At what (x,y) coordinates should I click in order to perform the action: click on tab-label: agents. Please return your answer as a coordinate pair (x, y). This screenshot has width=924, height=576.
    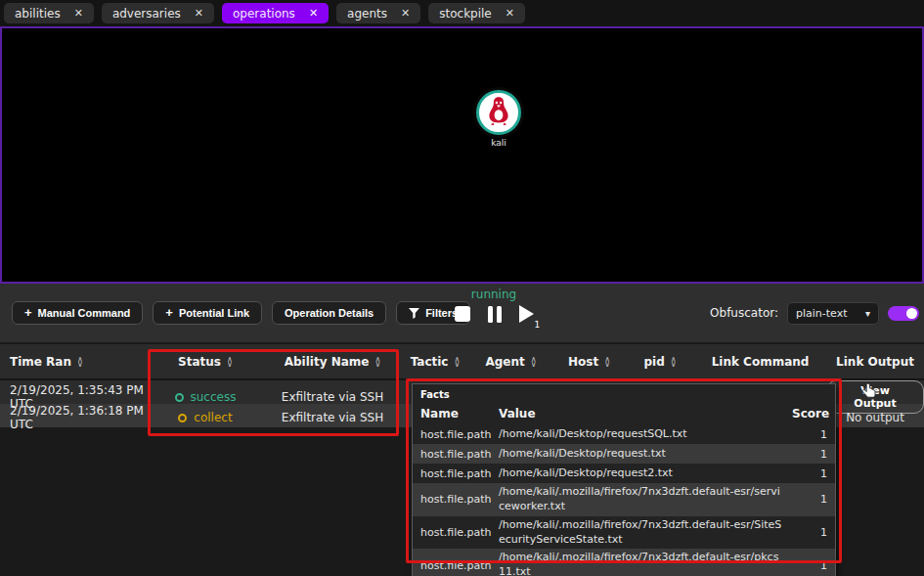
    Looking at the image, I should click on (368, 14).